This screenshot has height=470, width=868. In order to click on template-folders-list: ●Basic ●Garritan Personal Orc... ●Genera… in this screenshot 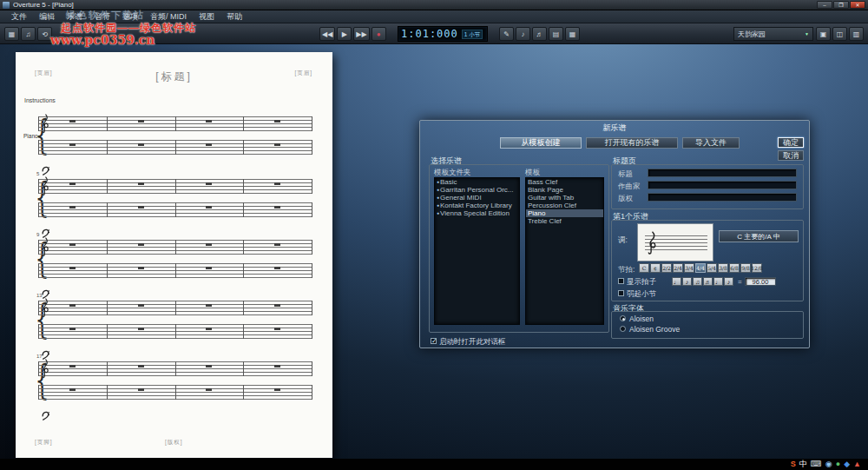, I will do `click(477, 251)`.